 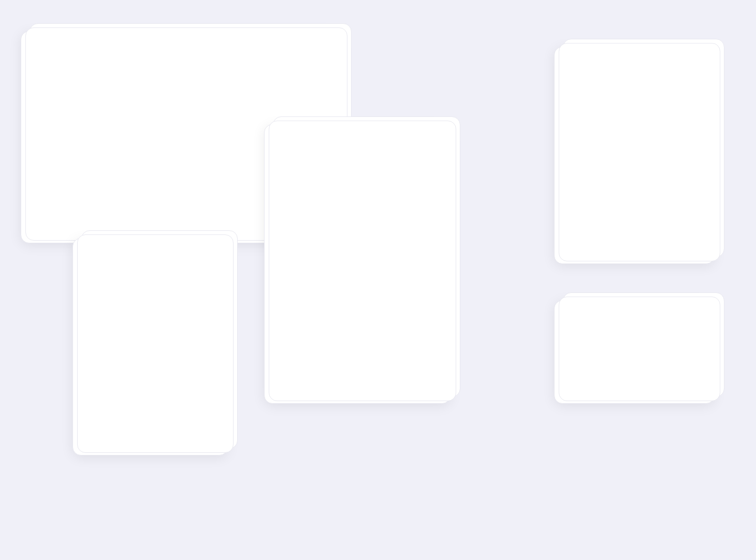 What do you see at coordinates (634, 136) in the screenshot?
I see `gauge-percent: 62.5%` at bounding box center [634, 136].